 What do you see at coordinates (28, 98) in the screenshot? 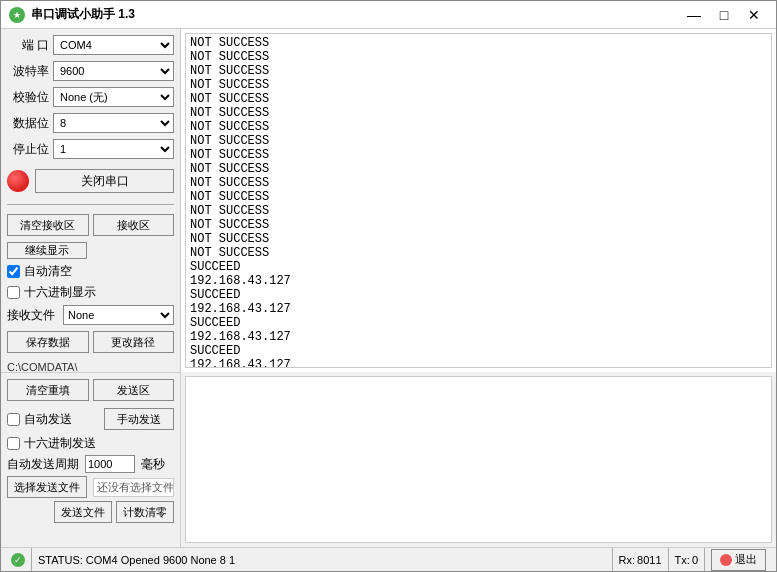
I see `parity-label: 校验位` at bounding box center [28, 98].